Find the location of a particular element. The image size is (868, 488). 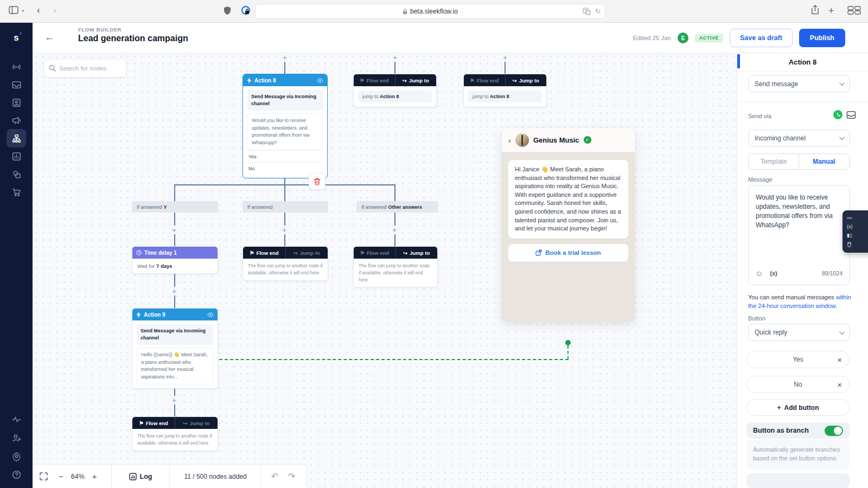

fit-view-icon is located at coordinates (43, 476).